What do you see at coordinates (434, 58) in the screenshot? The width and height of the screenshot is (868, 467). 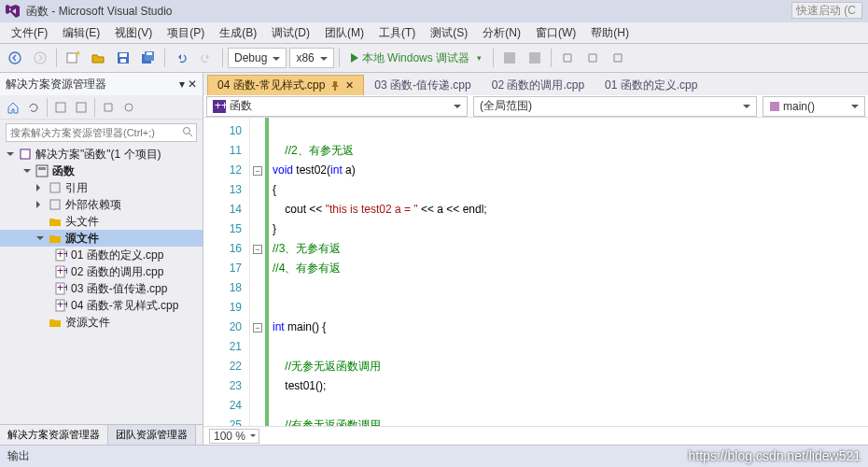 I see `main-toolbar: ✶ Debug x86 本地 Windows 调试器▾` at bounding box center [434, 58].